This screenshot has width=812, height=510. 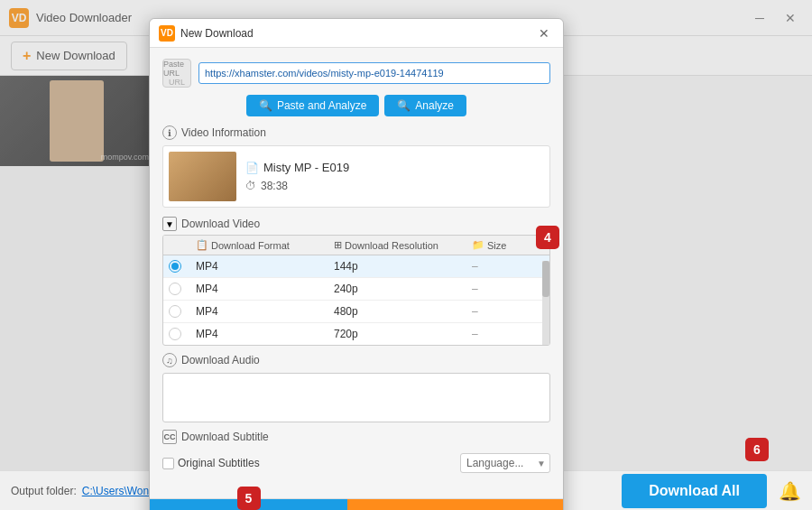 I want to click on th-size: 📁 Size, so click(x=508, y=246).